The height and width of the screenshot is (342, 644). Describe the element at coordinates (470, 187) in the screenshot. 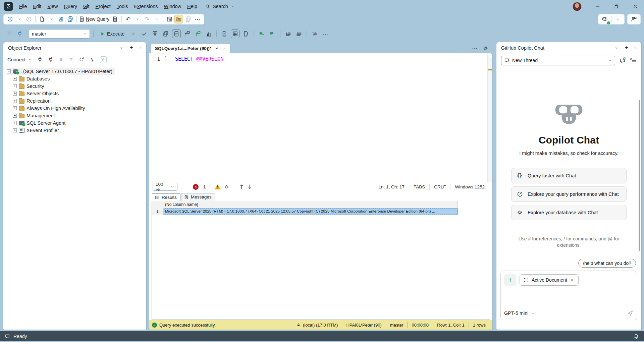

I see `encoding: Windows 1252` at that location.